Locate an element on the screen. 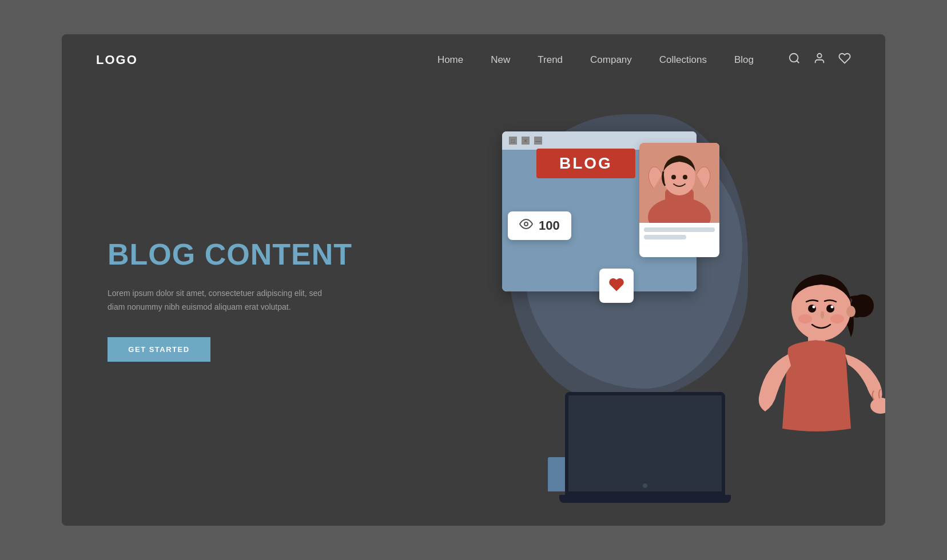 The width and height of the screenshot is (947, 560). nav-link-trend: Trend is located at coordinates (550, 59).